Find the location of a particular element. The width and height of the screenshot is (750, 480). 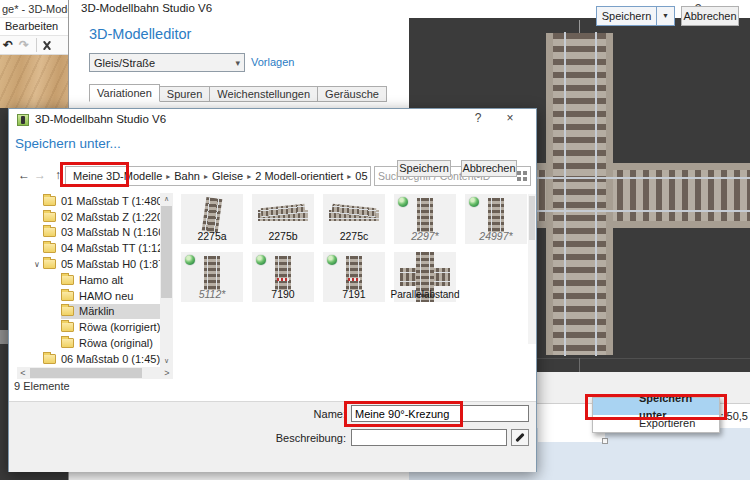

scroll-left-icon: < is located at coordinates (23, 373).